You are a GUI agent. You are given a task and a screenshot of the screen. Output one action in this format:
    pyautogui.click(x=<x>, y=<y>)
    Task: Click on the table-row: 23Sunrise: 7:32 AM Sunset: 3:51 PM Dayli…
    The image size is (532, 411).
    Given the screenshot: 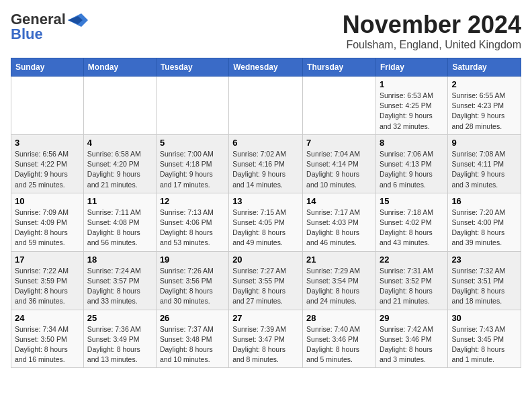 What is the action you would take?
    pyautogui.click(x=485, y=281)
    